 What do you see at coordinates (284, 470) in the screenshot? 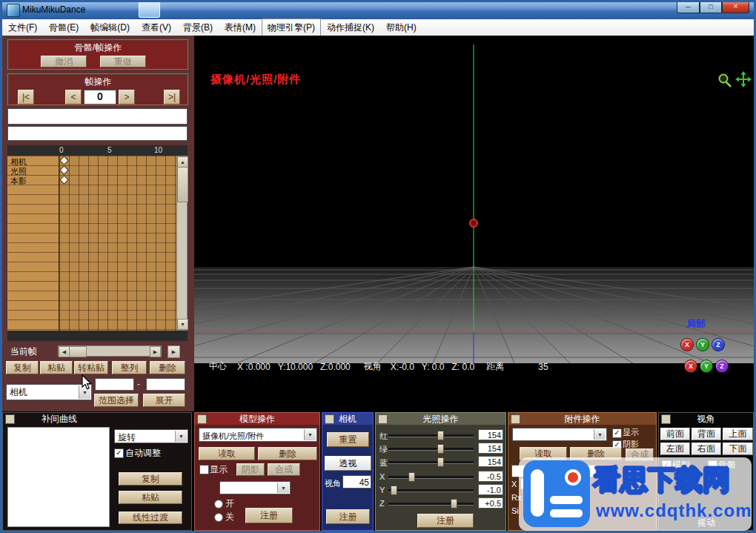
I see `model-blend-button: 合成` at bounding box center [284, 470].